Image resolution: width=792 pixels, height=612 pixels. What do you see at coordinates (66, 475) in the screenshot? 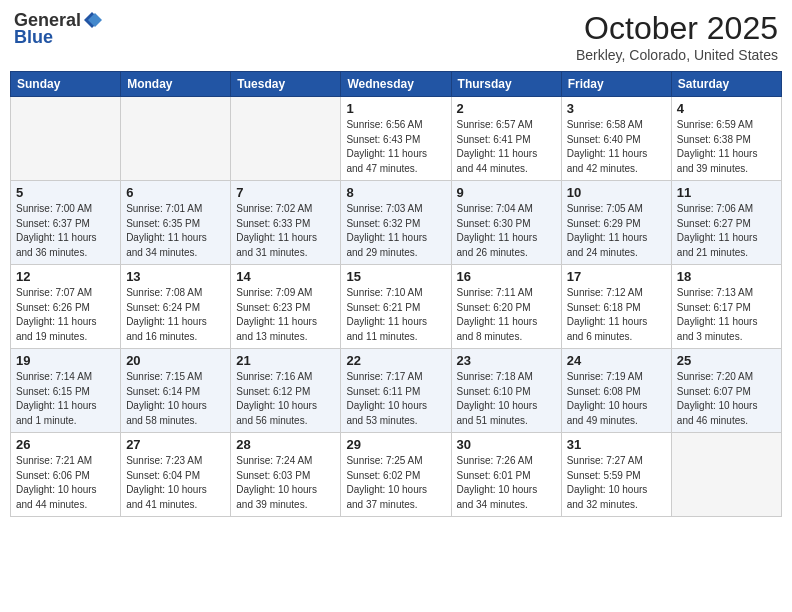
I see `calendar-cell: 26Sunrise: 7:21 AM Sunset: 6:06 PM Dayli…` at bounding box center [66, 475].